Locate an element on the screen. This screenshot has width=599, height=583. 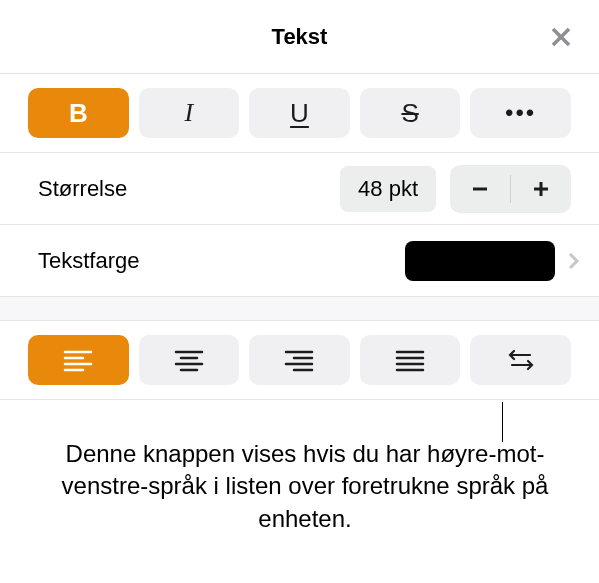
font-size-row: Størrelse 48 pkt is located at coordinates (300, 189).